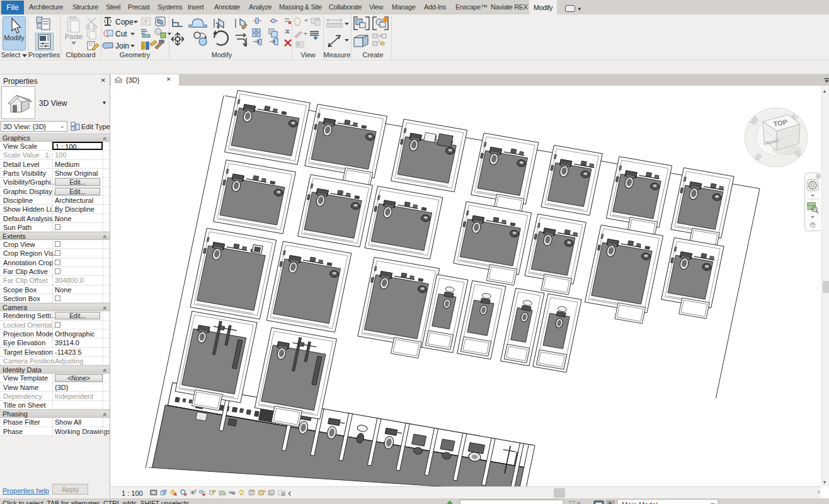  I want to click on svg-text: Clipboard, so click(81, 55).